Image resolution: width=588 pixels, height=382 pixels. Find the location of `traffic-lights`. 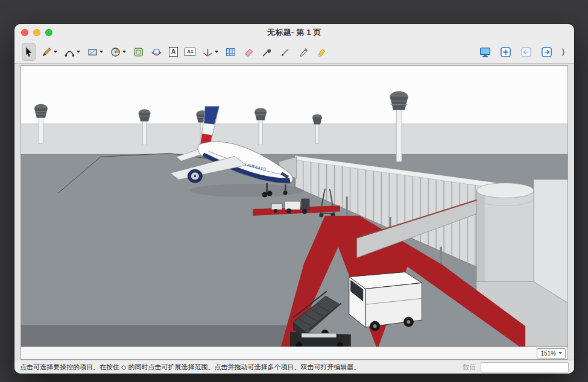

traffic-lights is located at coordinates (37, 33).